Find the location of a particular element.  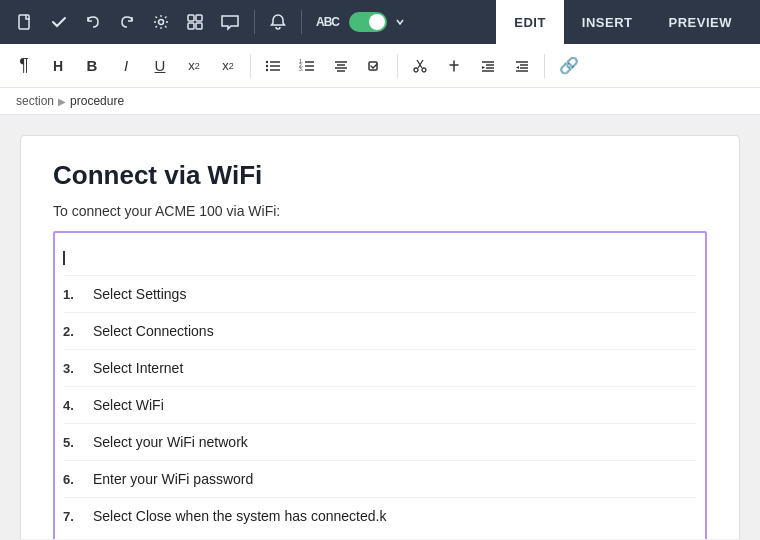

list-item: 5.Select your WiFi network is located at coordinates (380, 442).